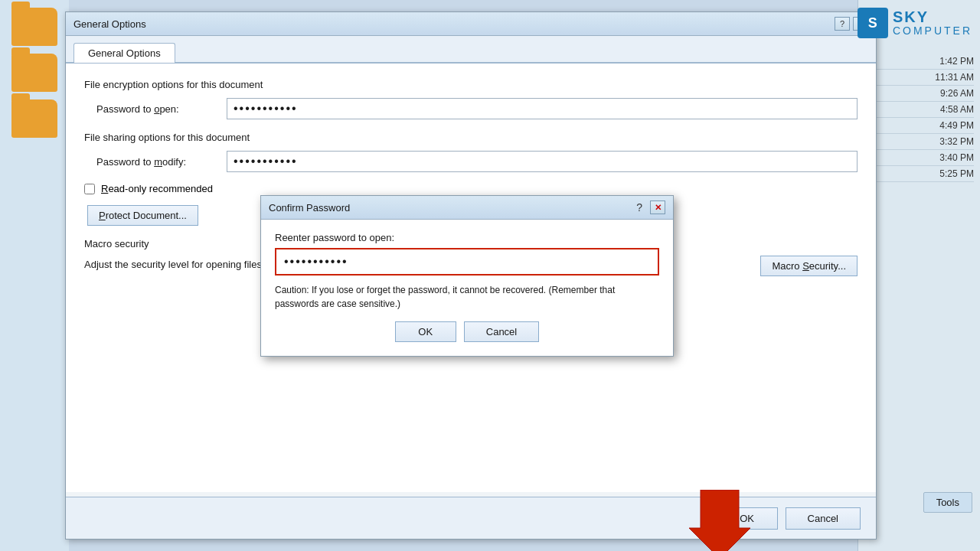 The height and width of the screenshot is (551, 980). Describe the element at coordinates (467, 276) in the screenshot. I see `confirm-password-dialog: Confirm Password ? ✕ Reenter password to…` at that location.